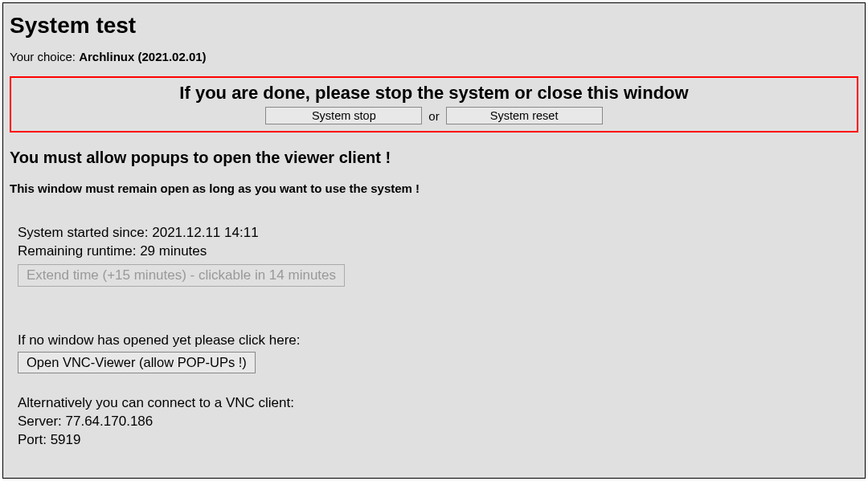  What do you see at coordinates (434, 104) in the screenshot?
I see `done-box: If you are done, please stop the system …` at bounding box center [434, 104].